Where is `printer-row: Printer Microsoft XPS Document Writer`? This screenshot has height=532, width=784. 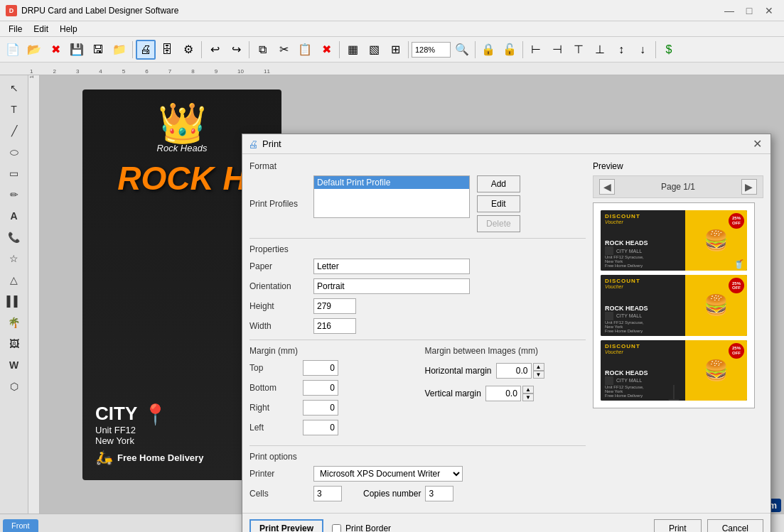 printer-row: Printer Microsoft XPS Document Writer is located at coordinates (418, 474).